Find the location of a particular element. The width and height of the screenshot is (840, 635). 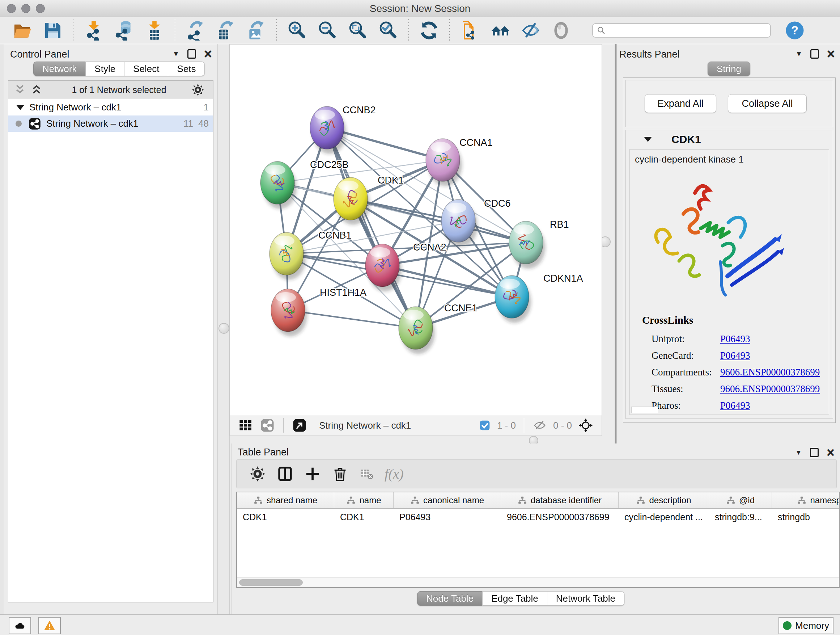

column-header-description: description is located at coordinates (664, 500).